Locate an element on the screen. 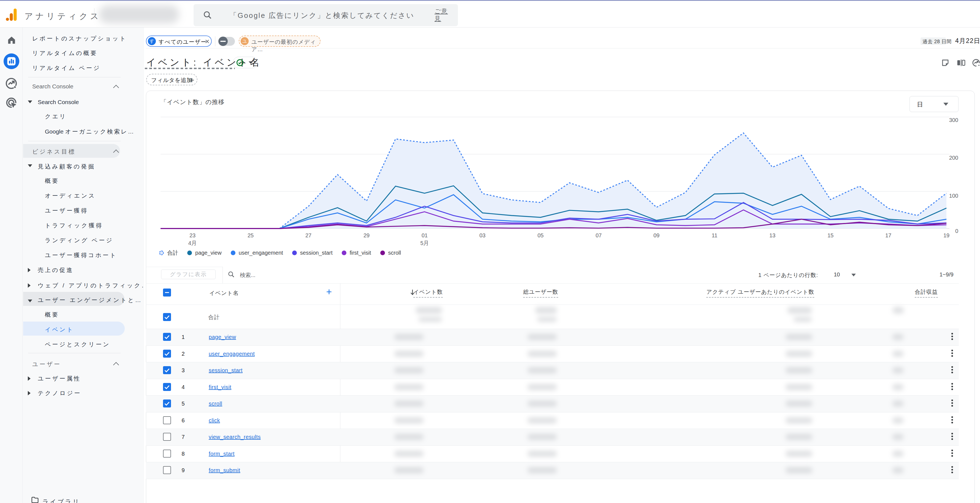 The image size is (980, 503). svg-text: 0 is located at coordinates (957, 231).